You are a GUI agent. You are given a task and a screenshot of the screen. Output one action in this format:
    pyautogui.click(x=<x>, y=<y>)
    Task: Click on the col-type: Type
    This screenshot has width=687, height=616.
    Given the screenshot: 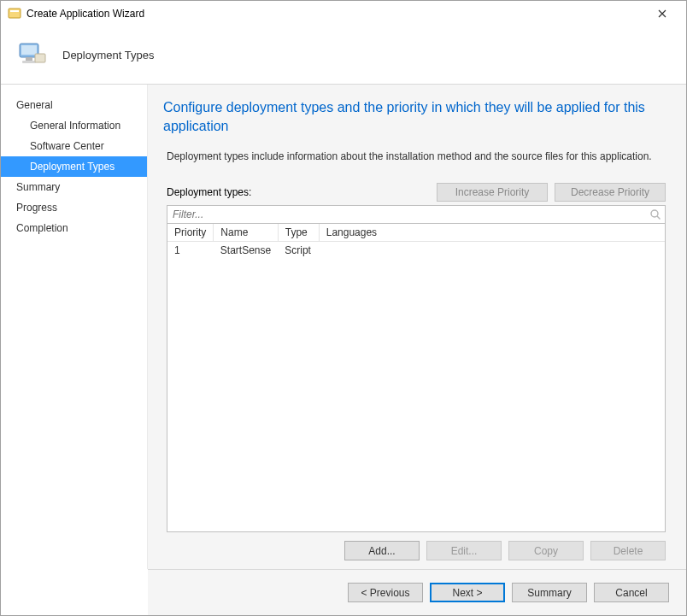 What is the action you would take?
    pyautogui.click(x=298, y=232)
    